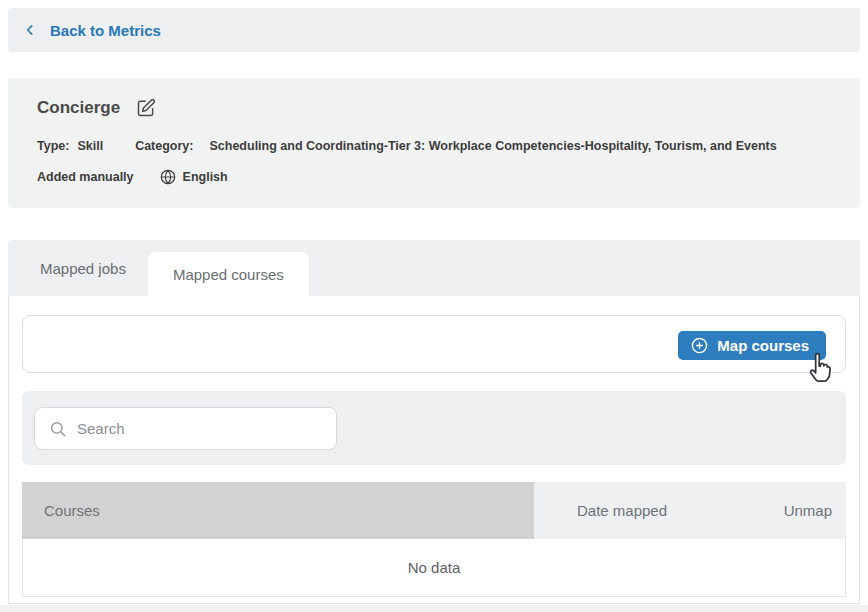  What do you see at coordinates (434, 608) in the screenshot?
I see `page-bottom-strip` at bounding box center [434, 608].